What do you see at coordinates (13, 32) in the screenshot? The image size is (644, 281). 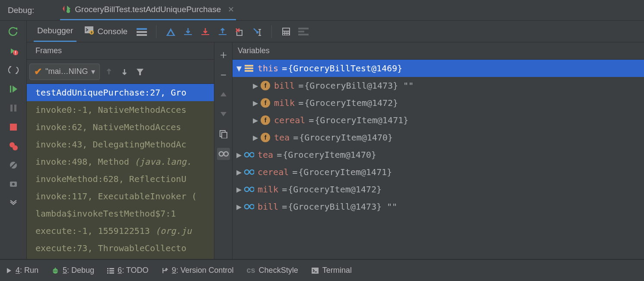 I see `rerun-button` at bounding box center [13, 32].